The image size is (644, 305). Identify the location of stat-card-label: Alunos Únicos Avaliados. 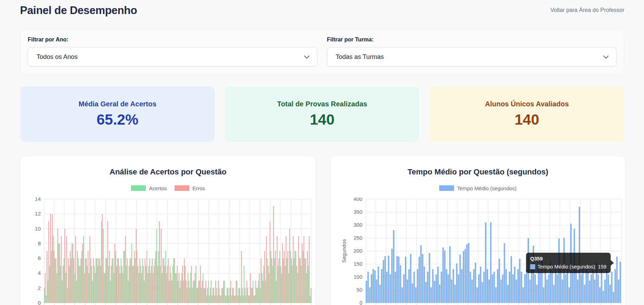
(527, 104).